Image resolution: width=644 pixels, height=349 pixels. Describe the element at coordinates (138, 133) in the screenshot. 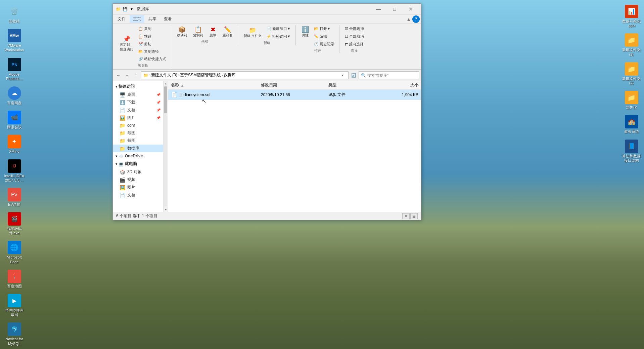

I see `sidebar-item-screenshot1: 📁 截图` at that location.